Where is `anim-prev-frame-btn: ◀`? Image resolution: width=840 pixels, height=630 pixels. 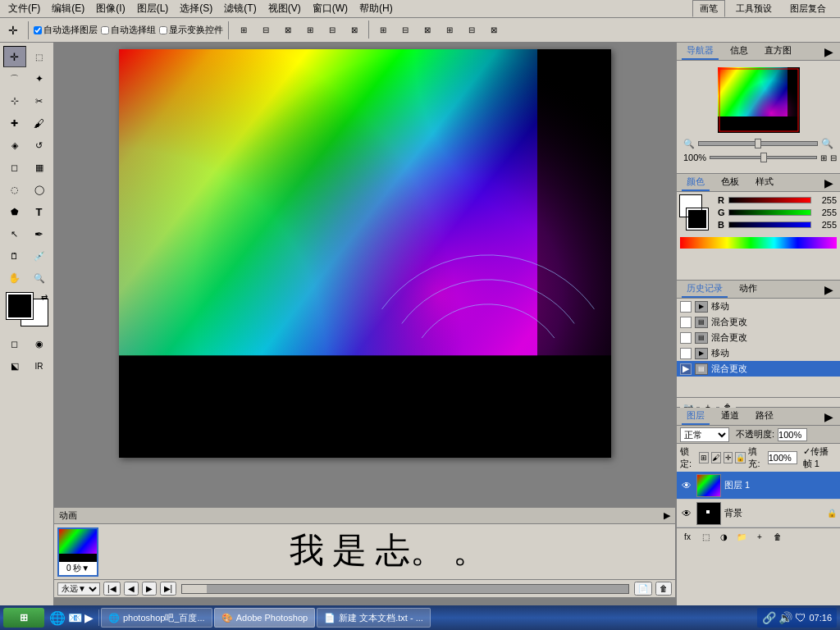 anim-prev-frame-btn: ◀ is located at coordinates (131, 589).